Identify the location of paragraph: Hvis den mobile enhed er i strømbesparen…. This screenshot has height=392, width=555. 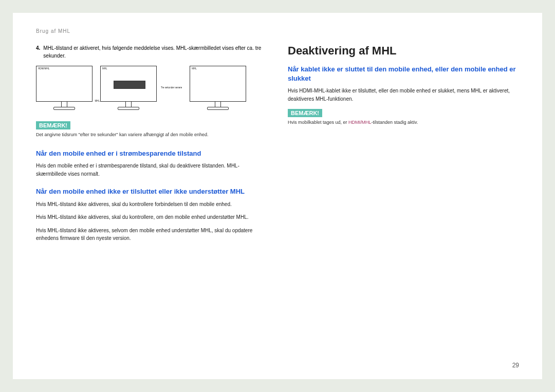
(152, 170).